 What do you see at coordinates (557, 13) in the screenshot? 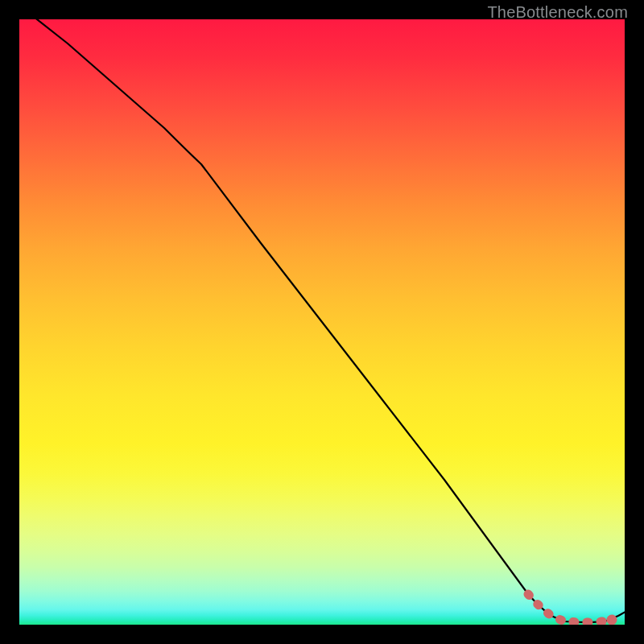
I see `watermark-text: TheBottleneck.com` at bounding box center [557, 13].